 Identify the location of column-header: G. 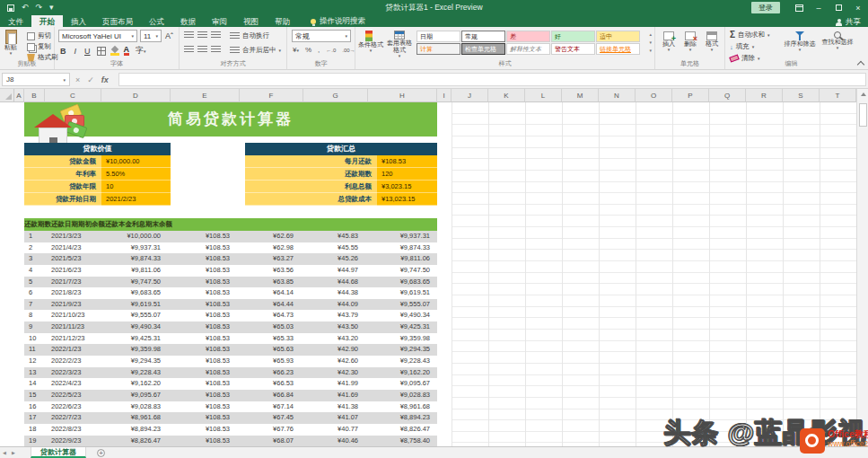
(336, 95).